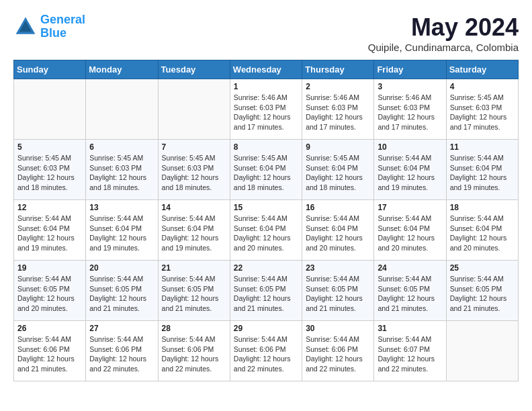 The image size is (532, 411). What do you see at coordinates (266, 109) in the screenshot?
I see `calendar-cell: 1Sunrise: 5:46 AM Sunset: 6:03 PM Daylig…` at bounding box center [266, 109].